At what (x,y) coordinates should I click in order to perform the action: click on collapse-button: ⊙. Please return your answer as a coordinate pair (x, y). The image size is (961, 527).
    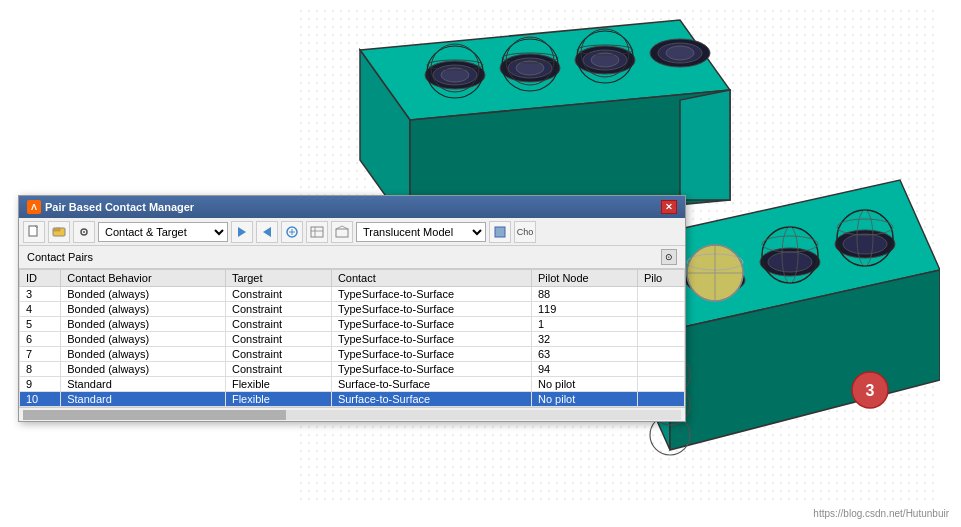
    Looking at the image, I should click on (669, 257).